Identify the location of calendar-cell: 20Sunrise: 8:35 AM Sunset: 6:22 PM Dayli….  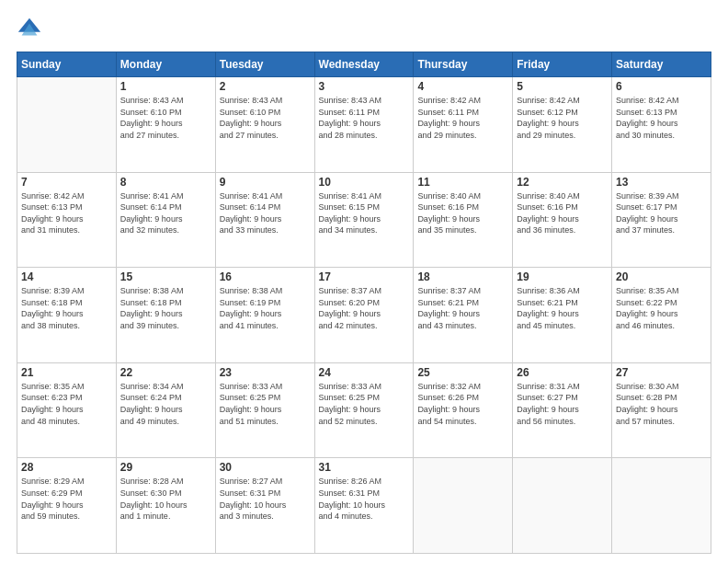
(662, 316).